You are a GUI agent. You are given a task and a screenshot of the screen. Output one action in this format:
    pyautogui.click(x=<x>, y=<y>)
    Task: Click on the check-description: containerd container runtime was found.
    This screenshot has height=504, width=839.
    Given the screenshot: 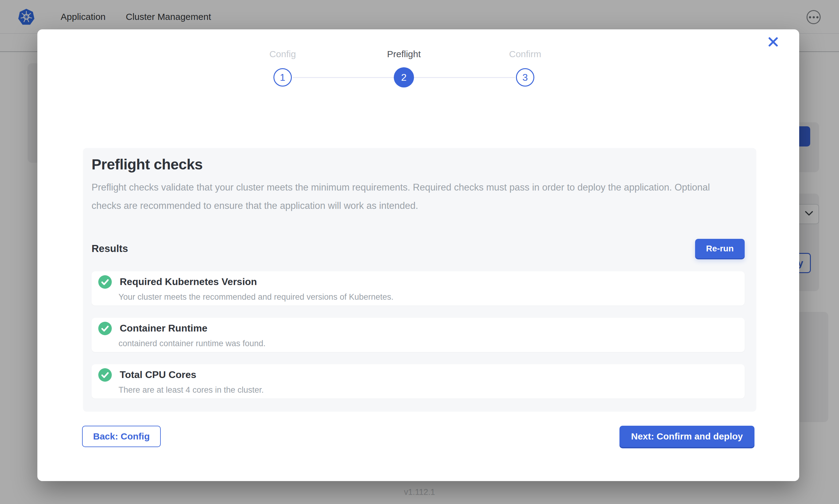 What is the action you would take?
    pyautogui.click(x=432, y=344)
    